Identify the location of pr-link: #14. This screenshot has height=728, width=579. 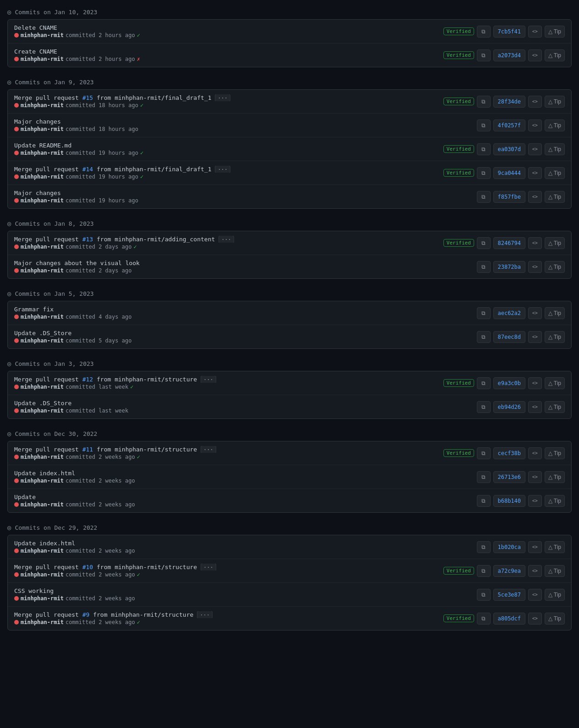
(88, 169).